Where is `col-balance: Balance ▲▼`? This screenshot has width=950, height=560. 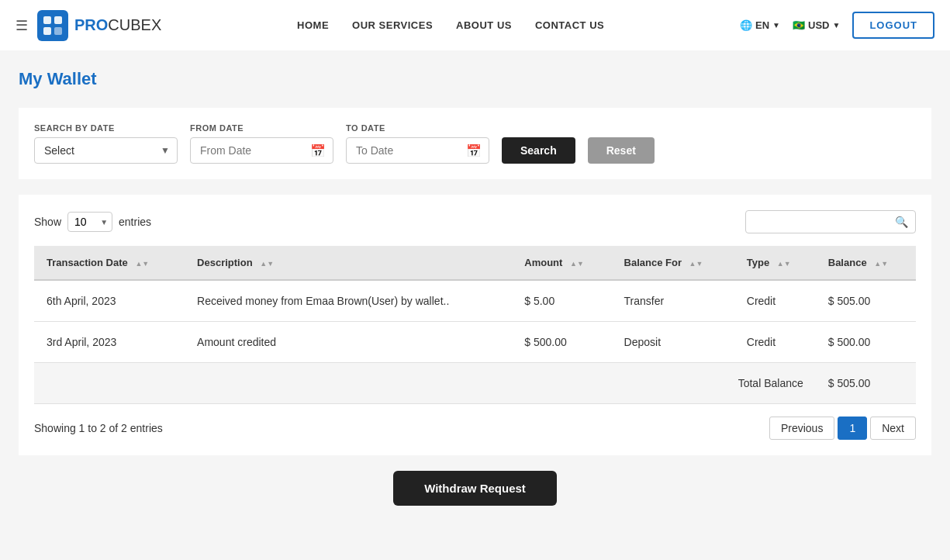
col-balance: Balance ▲▼ is located at coordinates (865, 263).